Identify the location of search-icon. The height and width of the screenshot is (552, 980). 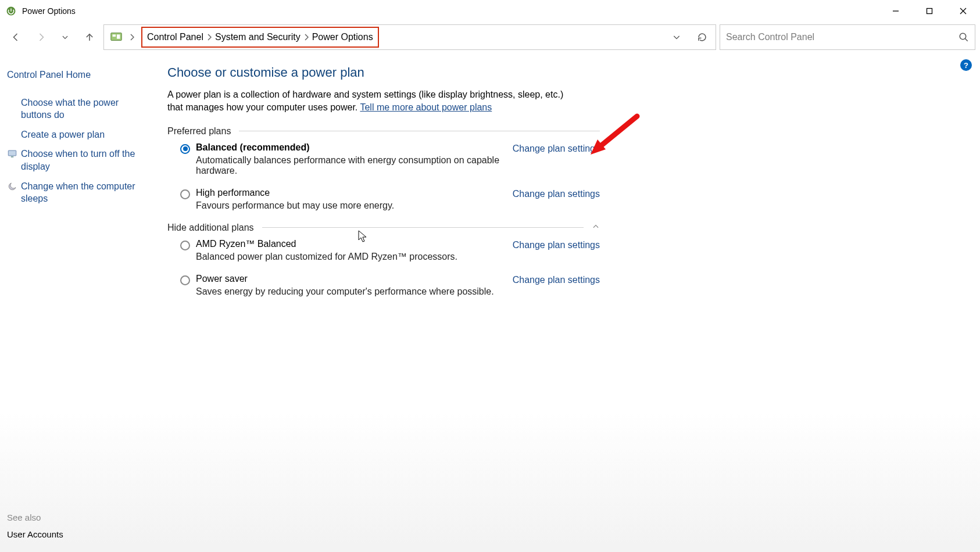
(964, 37).